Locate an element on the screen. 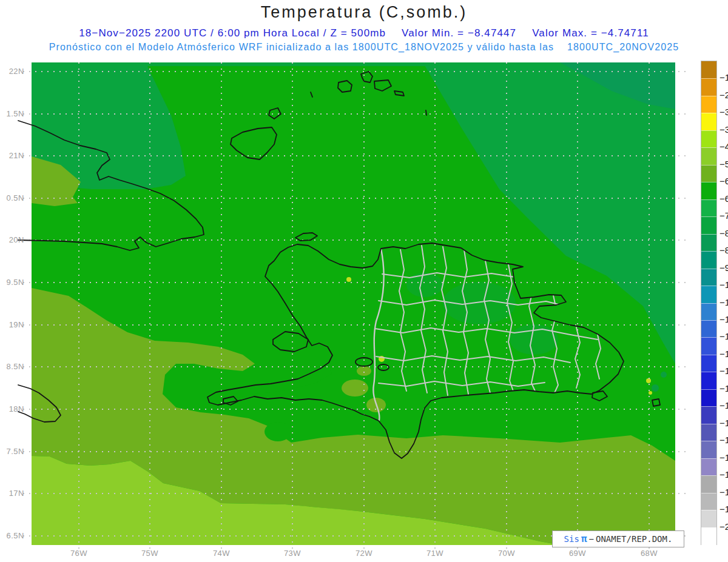 The height and width of the screenshot is (562, 728). shade-green-pocket-south is located at coordinates (278, 432).